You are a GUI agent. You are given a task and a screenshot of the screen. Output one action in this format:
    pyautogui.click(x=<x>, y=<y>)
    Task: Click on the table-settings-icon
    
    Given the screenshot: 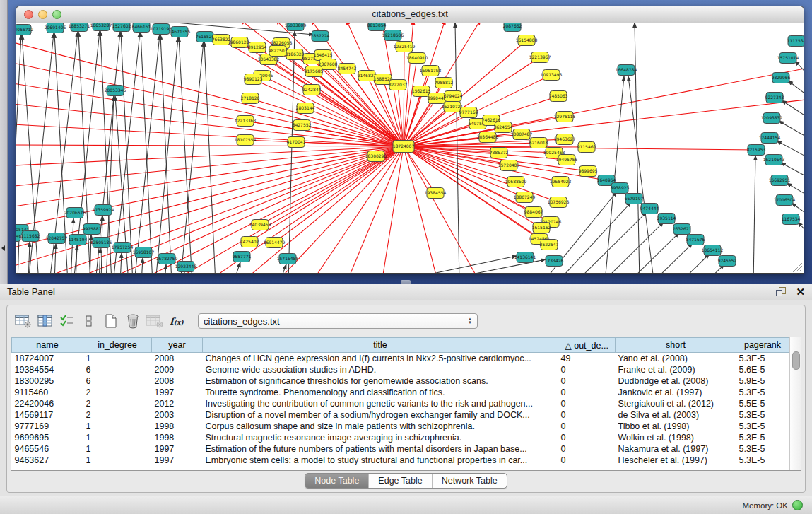 What is the action you would take?
    pyautogui.click(x=23, y=321)
    